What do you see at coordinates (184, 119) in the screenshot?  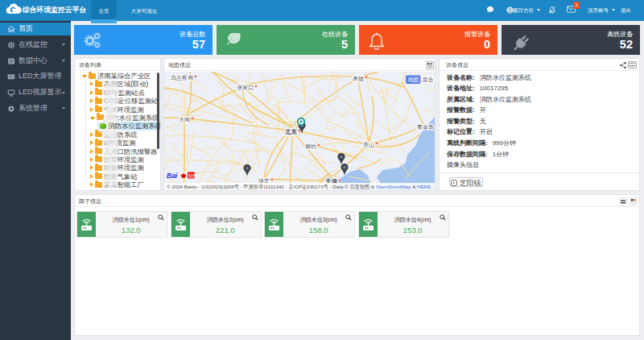 I see `svg-text: 大同` at bounding box center [184, 119].